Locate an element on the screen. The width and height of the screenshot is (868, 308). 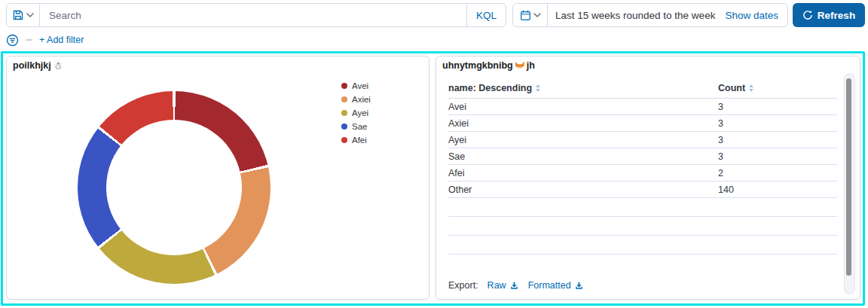
date-picker: Last 15 weeks rounded to the week Show d… is located at coordinates (650, 15).